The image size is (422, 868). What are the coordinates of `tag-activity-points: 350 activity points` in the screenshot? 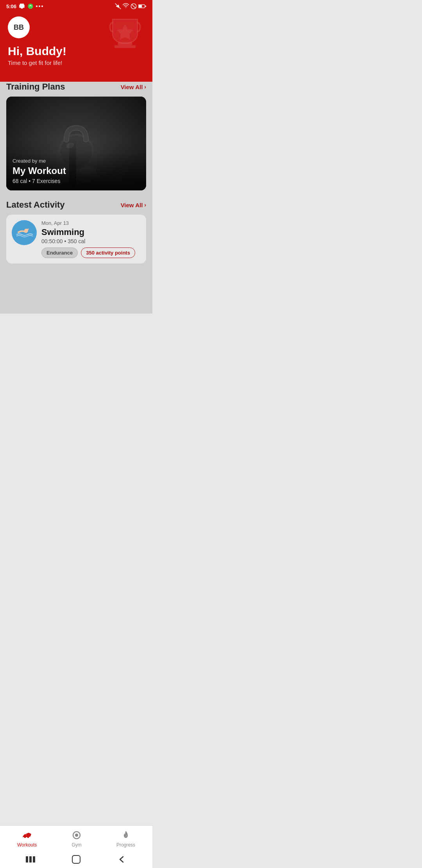 It's located at (108, 253).